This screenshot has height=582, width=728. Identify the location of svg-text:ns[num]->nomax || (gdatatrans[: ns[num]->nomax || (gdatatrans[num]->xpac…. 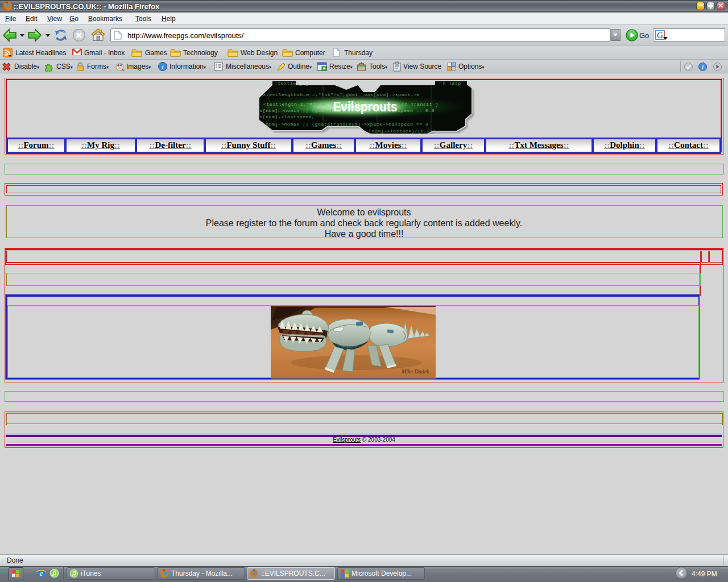
(342, 124).